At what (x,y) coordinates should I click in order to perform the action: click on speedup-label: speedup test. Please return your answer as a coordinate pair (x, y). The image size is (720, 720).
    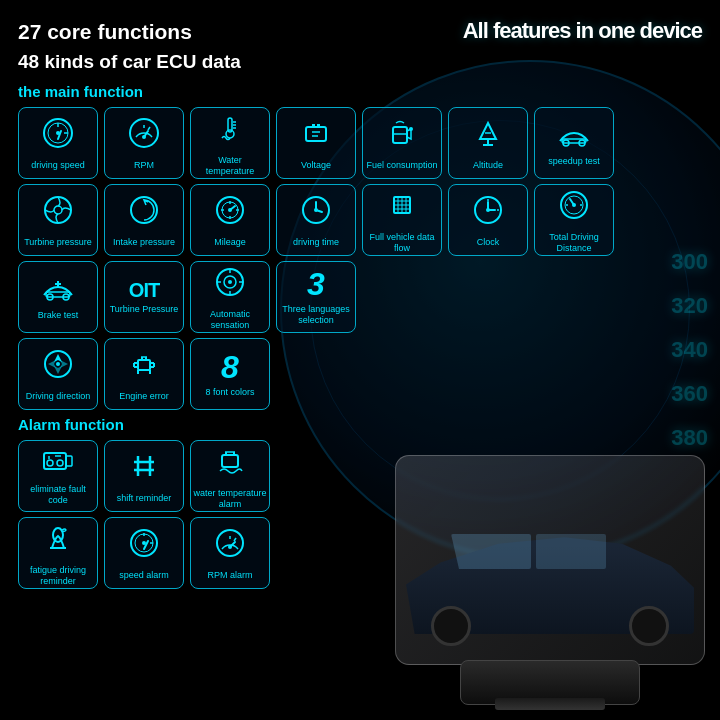
    Looking at the image, I should click on (574, 162).